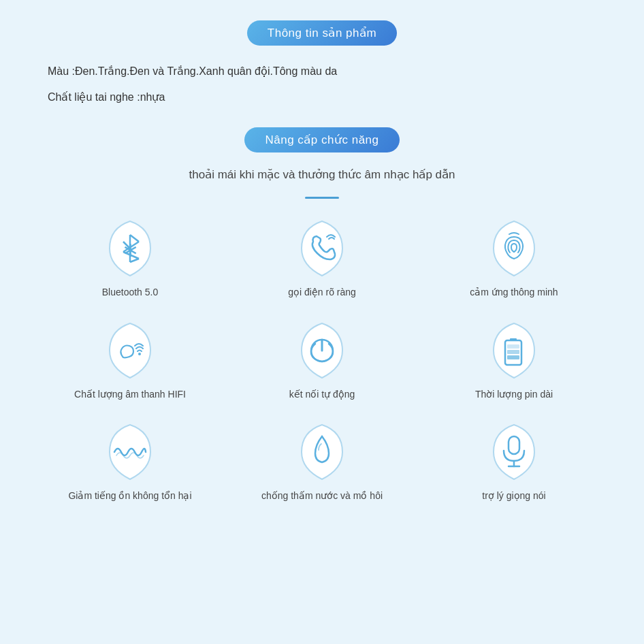 Image resolution: width=644 pixels, height=644 pixels. Describe the element at coordinates (322, 462) in the screenshot. I see `feature-waterproof: chống thấm nước và mồ hôi` at that location.